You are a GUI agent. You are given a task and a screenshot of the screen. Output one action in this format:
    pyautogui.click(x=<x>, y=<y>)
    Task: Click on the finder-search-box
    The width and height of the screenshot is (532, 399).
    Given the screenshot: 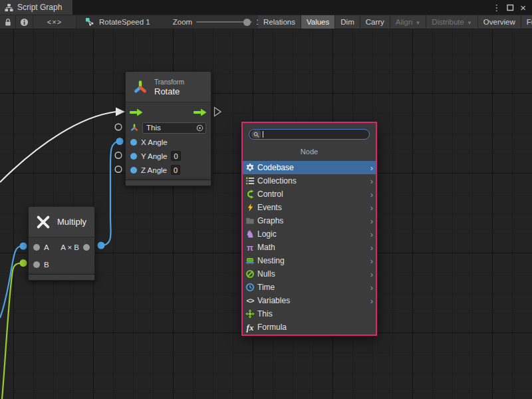 What is the action you would take?
    pyautogui.click(x=309, y=134)
    